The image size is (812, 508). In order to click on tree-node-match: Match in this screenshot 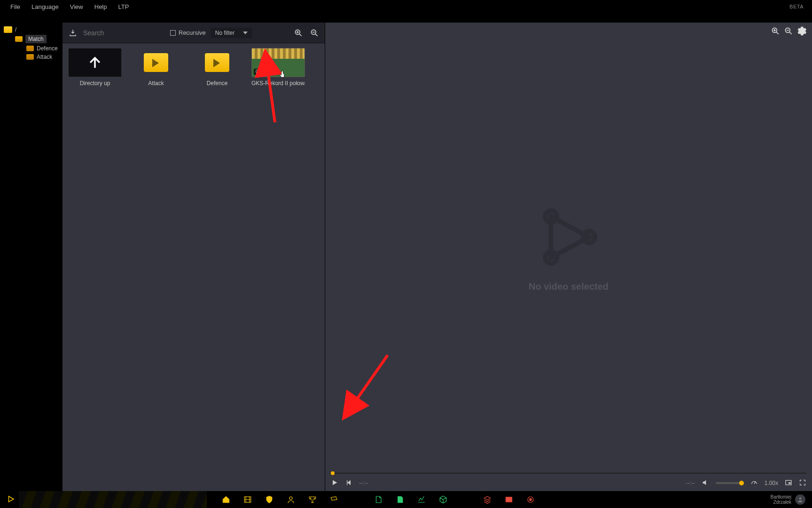, I will do `click(31, 39)`.